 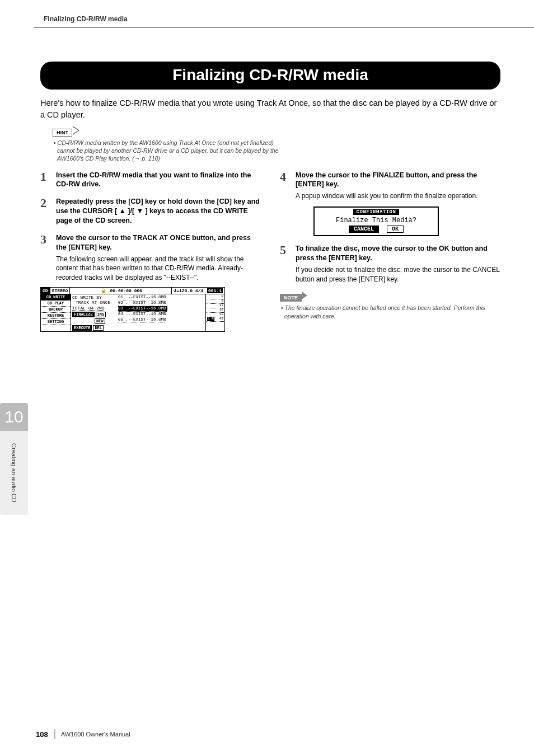 What do you see at coordinates (277, 144) in the screenshot?
I see `hint-box: HINT CD-R/RW media written by the AW1600…` at bounding box center [277, 144].